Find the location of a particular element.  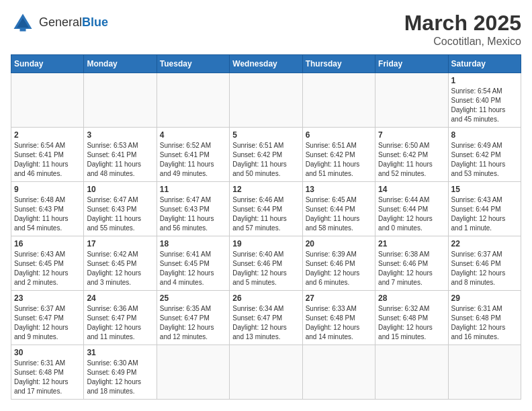

calendar-header-row: SundayMondayTuesdayWednesdayThursdayFrid… is located at coordinates (266, 64).